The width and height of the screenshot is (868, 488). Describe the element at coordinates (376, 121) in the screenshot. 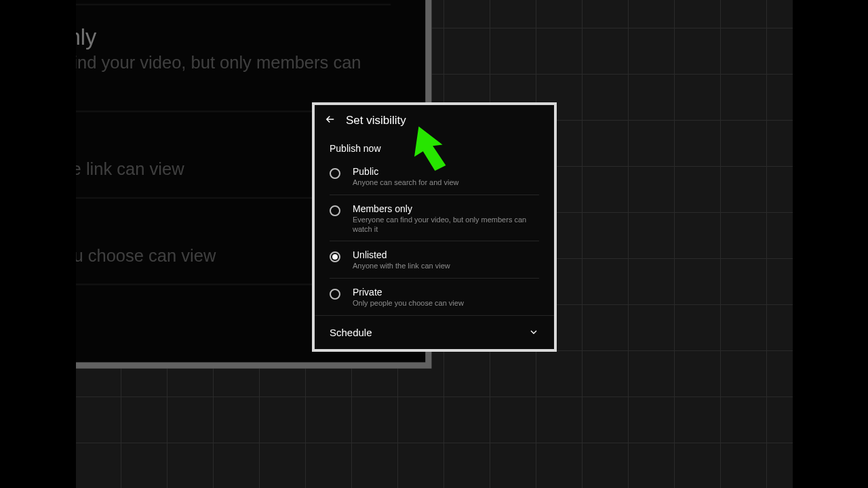

I see `panel-title: Set visibility` at that location.